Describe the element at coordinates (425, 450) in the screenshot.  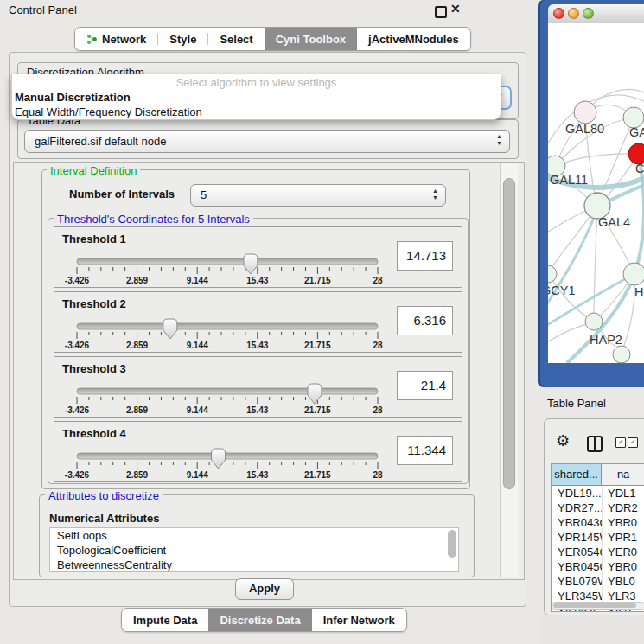
I see `threshold-value-field: 11.344` at that location.